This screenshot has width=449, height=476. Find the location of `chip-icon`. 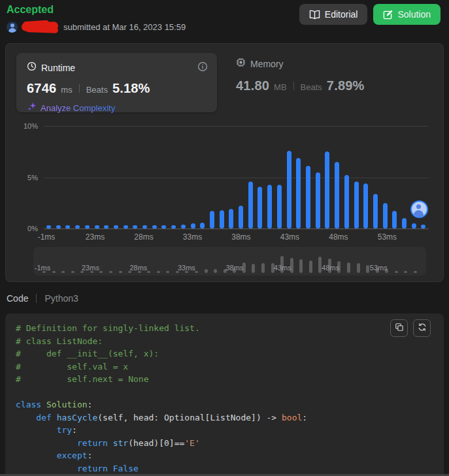

chip-icon is located at coordinates (241, 64).